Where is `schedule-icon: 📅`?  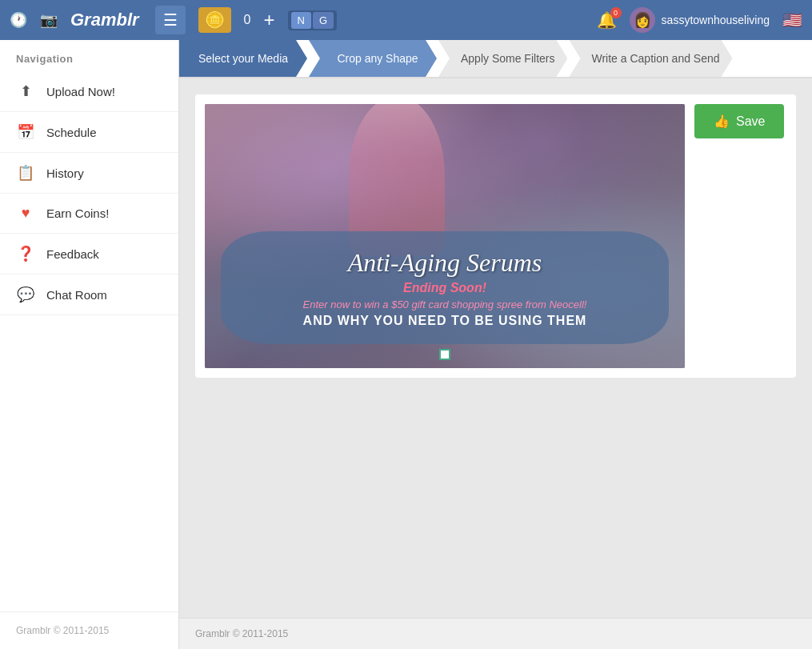 schedule-icon: 📅 is located at coordinates (26, 132).